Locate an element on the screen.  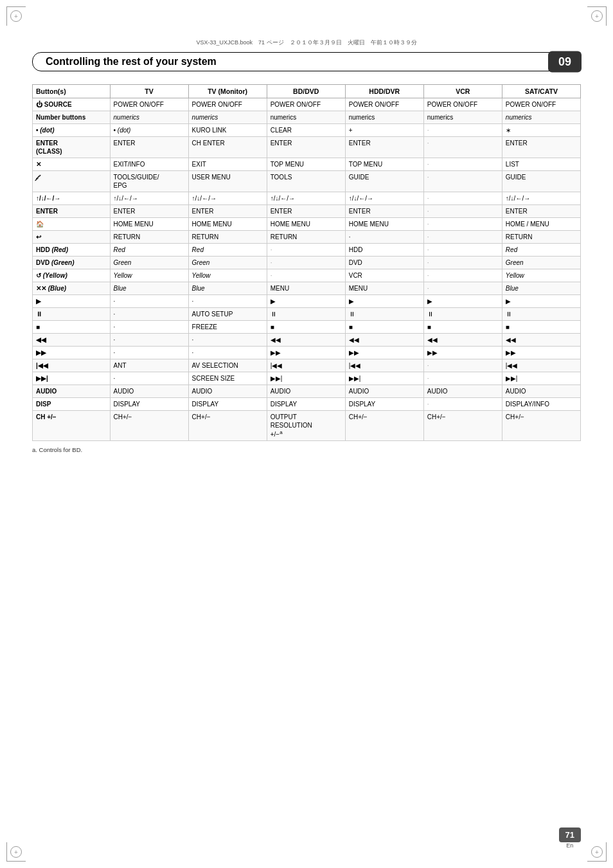
table-cell-tv-monitor: Green is located at coordinates (227, 263).